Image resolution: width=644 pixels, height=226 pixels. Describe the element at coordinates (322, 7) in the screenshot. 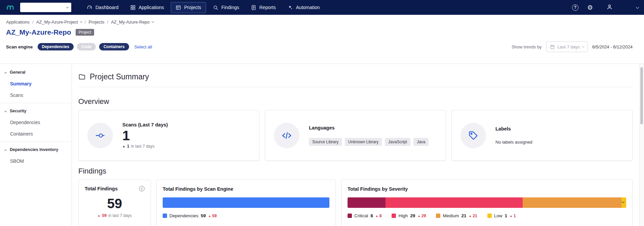

I see `top-navbar: Dashboard Applications Projects Find` at that location.